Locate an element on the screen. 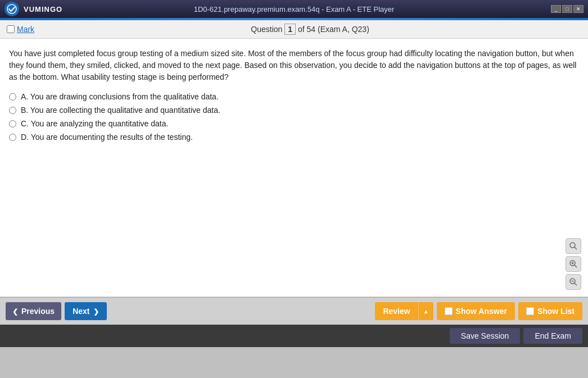  review-group: Review is located at coordinates (404, 311).